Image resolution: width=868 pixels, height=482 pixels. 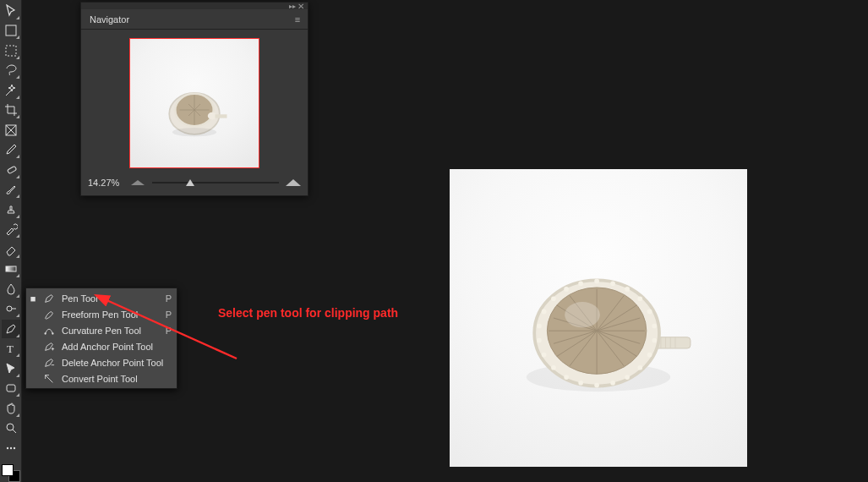 I want to click on eraser-tool, so click(x=11, y=249).